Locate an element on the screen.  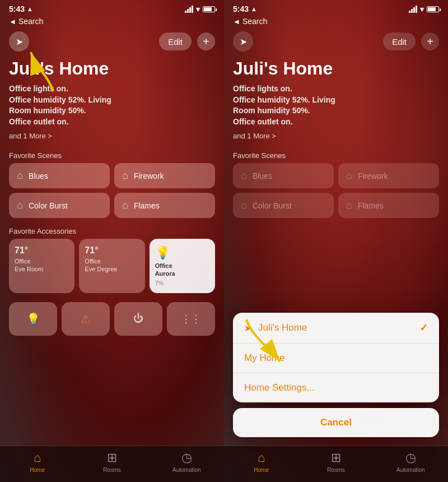
and-more-left: and 1 More > is located at coordinates (112, 139).